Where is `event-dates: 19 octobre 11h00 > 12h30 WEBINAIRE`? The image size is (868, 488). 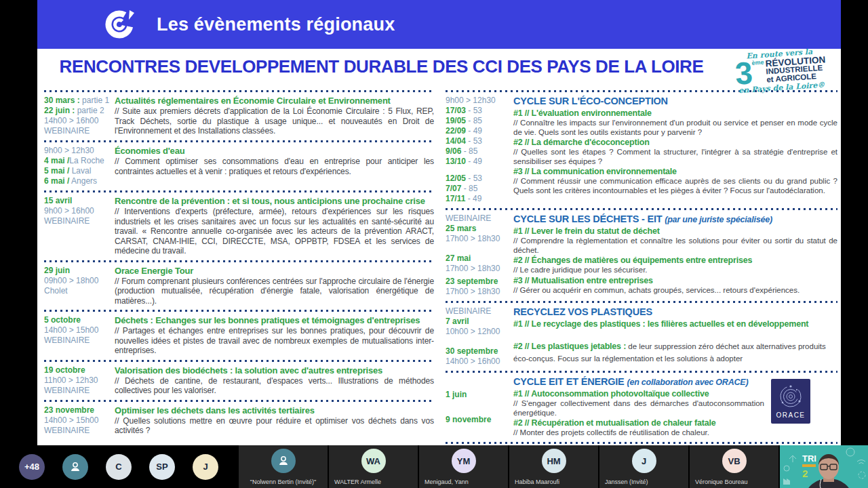
event-dates: 19 octobre 11h00 > 12h30 WEBINAIRE is located at coordinates (79, 381).